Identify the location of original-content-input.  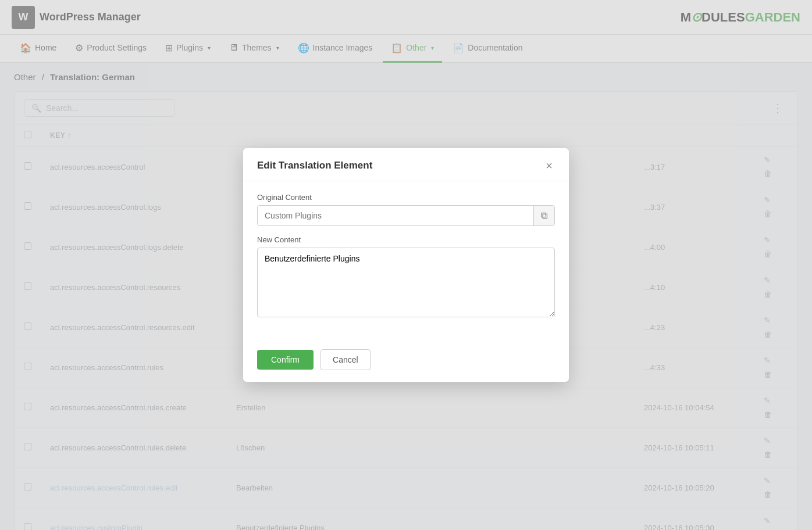
(396, 216).